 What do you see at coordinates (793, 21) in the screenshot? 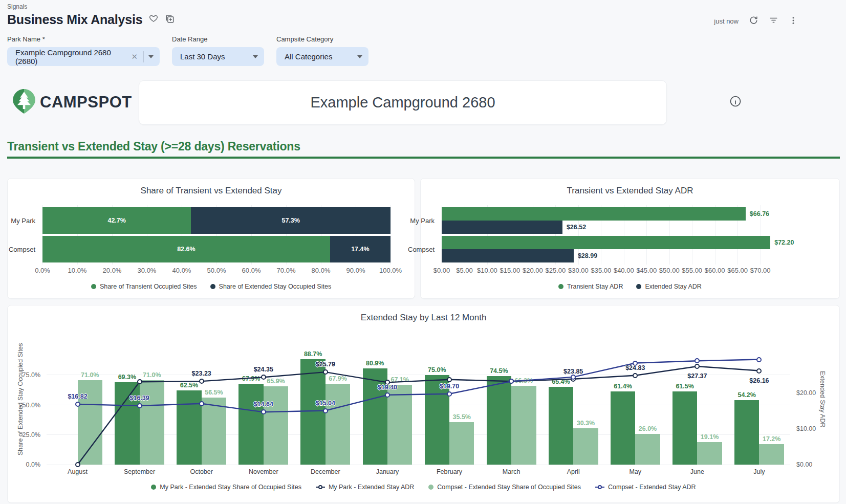
I see `more-menu-button` at bounding box center [793, 21].